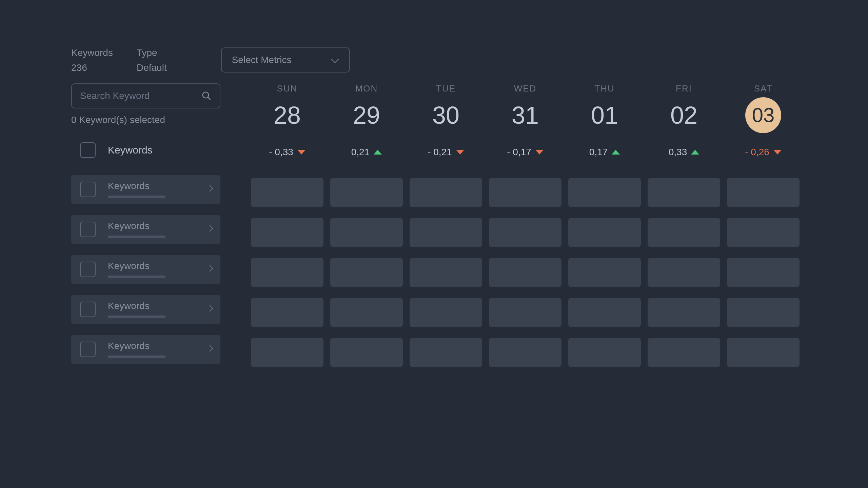 The height and width of the screenshot is (488, 868). I want to click on day-name: TUE, so click(446, 89).